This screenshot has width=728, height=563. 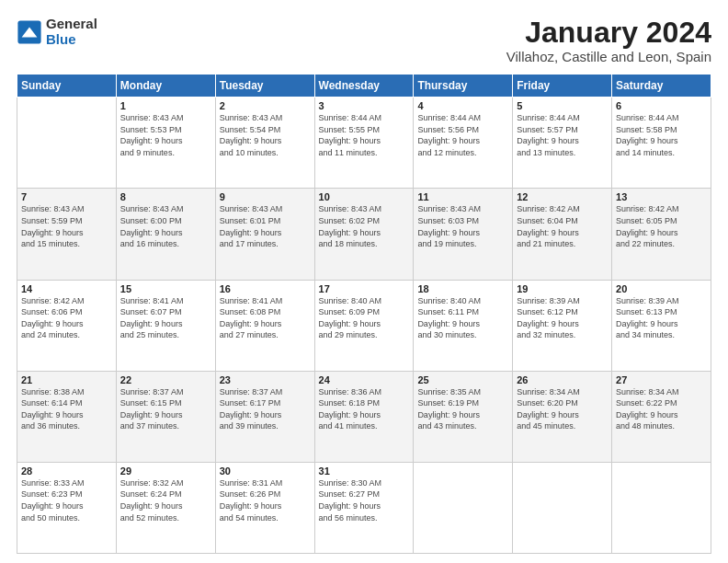 I want to click on day-number: 16, so click(x=265, y=289).